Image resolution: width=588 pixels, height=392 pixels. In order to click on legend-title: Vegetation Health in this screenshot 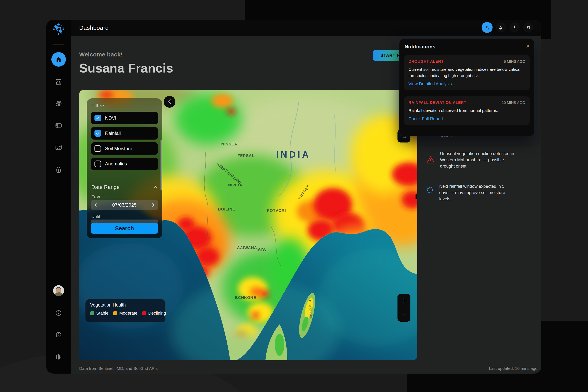, I will do `click(108, 305)`.